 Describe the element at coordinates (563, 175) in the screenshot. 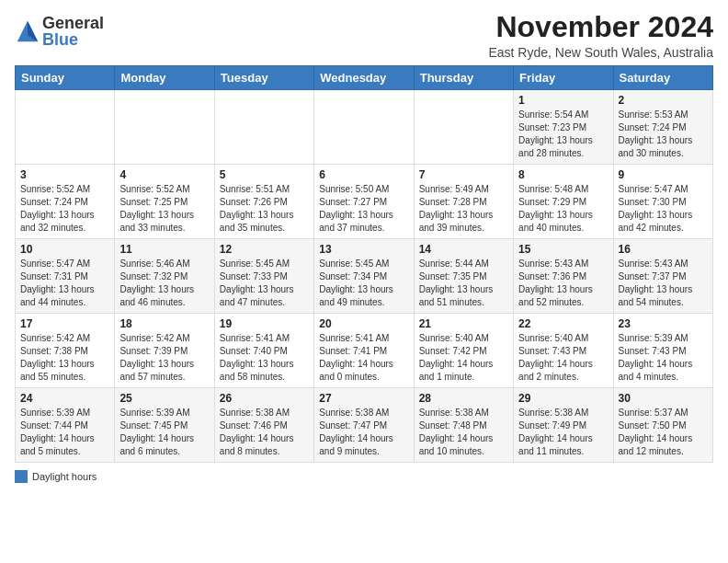

I see `day-number: 8` at that location.